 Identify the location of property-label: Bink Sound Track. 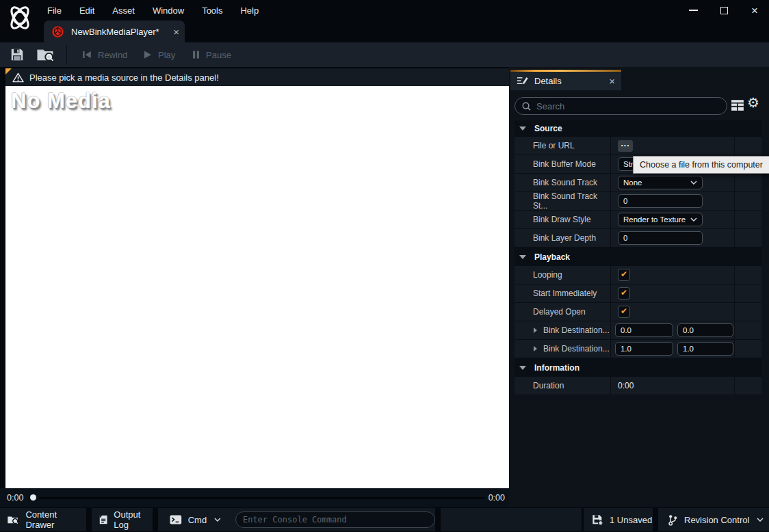
(562, 183).